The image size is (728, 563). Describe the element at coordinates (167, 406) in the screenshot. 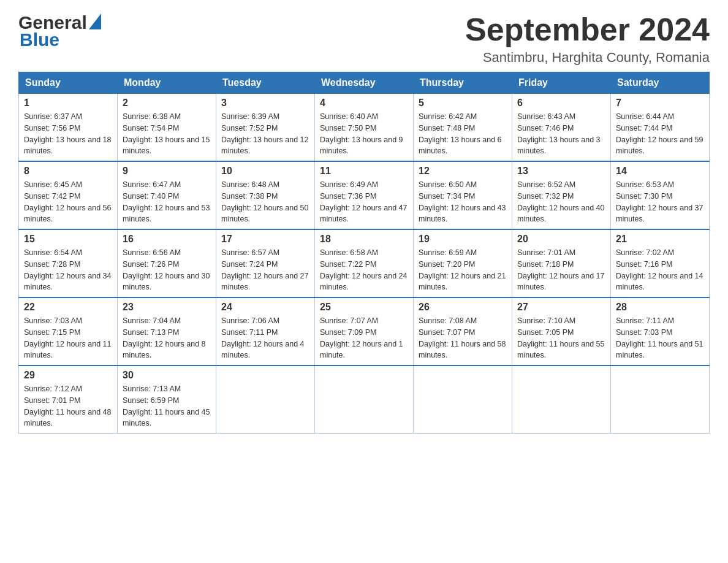

I see `day-info: Sunrise: 7:13 AM Sunset: 6:59 PM Dayligh…` at that location.